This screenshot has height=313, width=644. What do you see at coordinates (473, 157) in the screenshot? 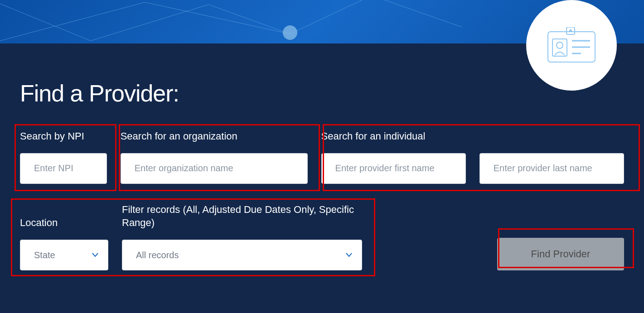
I see `individual-field-group: Search for an individual` at bounding box center [473, 157].